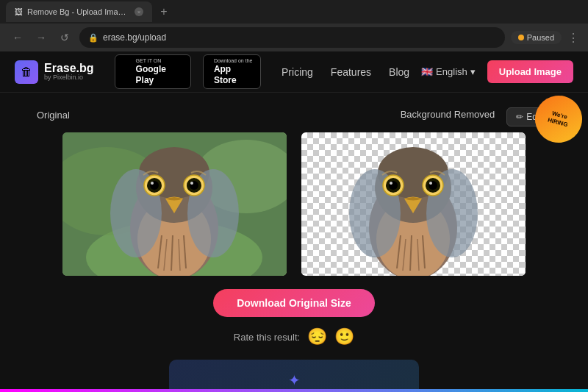 Image resolution: width=588 pixels, height=392 pixels. What do you see at coordinates (413, 204) in the screenshot?
I see `bg-removed-image-container` at bounding box center [413, 204].